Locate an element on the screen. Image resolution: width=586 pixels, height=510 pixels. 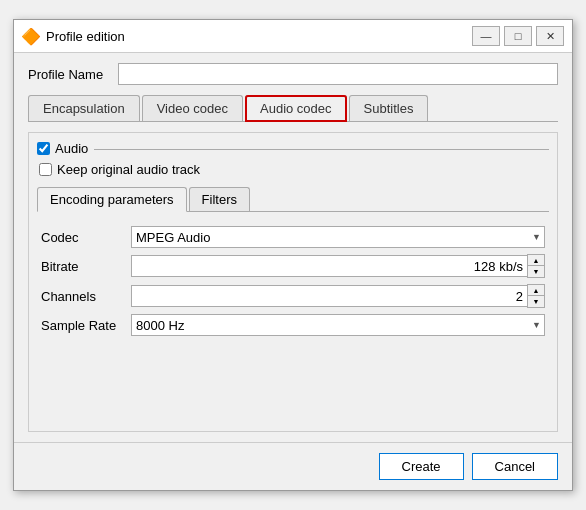
tab-encapsulation: Encapsulation is located at coordinates (84, 108).